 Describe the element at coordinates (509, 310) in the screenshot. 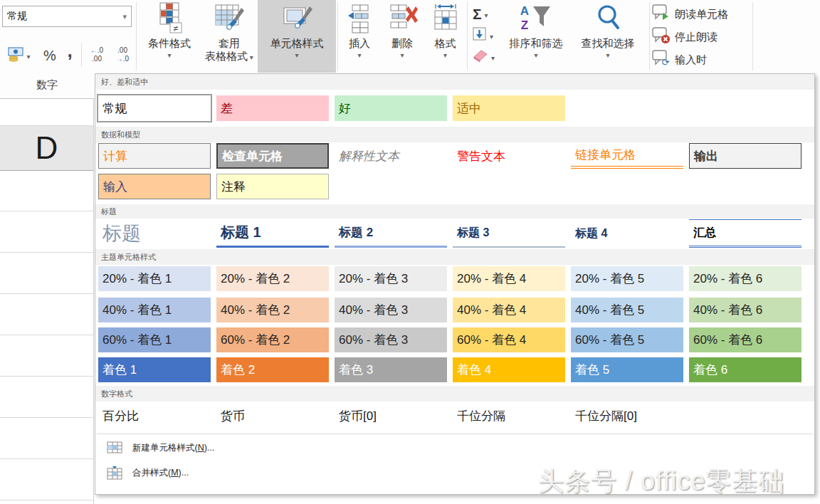

I see `style-40-accent4: 40% - 着色 4` at that location.